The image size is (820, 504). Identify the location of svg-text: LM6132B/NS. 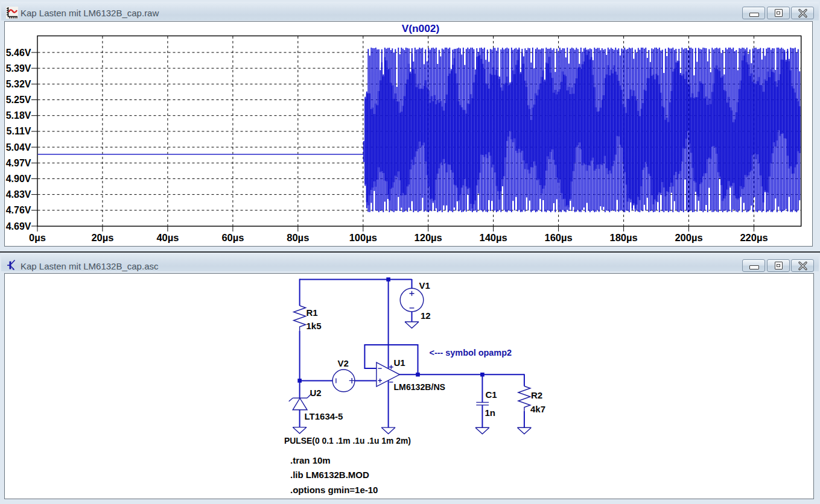
(420, 387).